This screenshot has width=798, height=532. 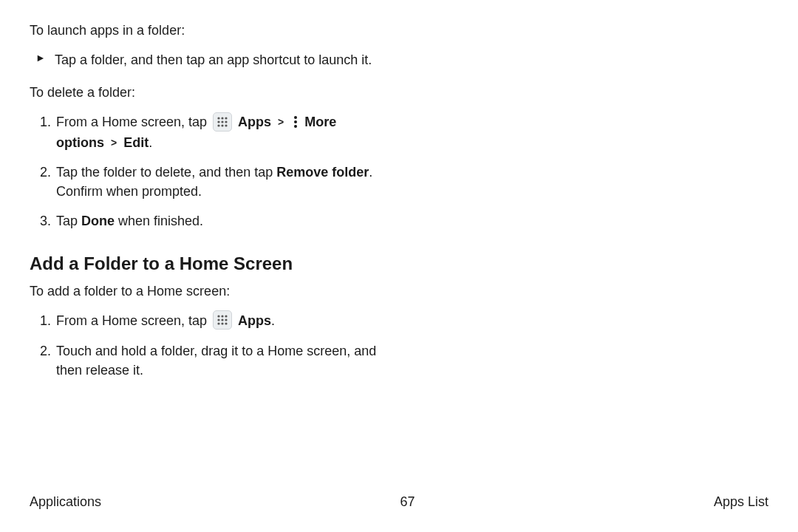 I want to click on add-folder-heading: Add a Folder to a Home Screen, so click(x=203, y=265).